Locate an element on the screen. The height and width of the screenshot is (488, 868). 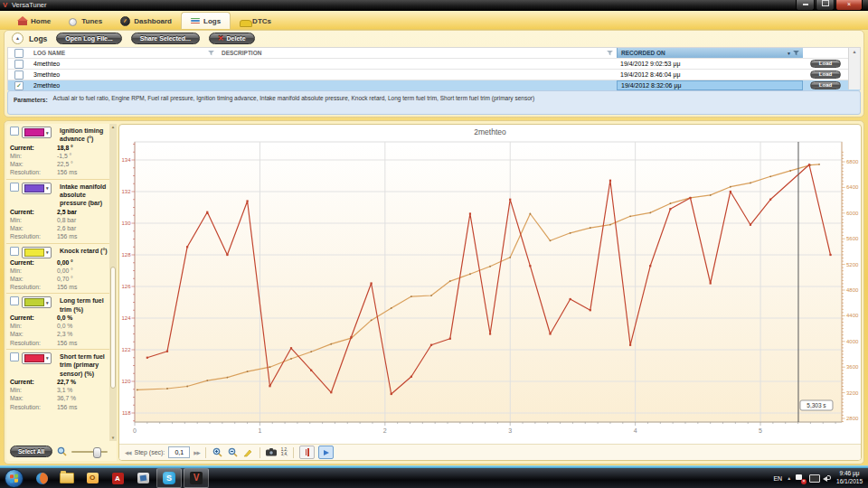
values-table-icon: 1,2,3,4, is located at coordinates (285, 453).